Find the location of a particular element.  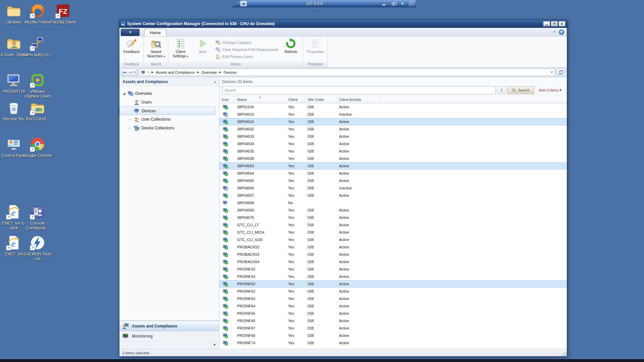

table-row: PROINF65Yes038Active is located at coordinates (393, 313).